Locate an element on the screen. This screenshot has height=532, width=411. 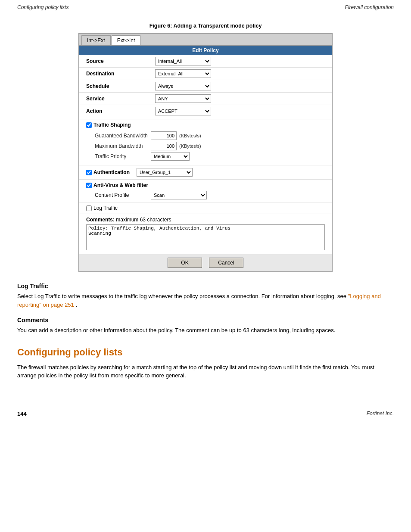
comments-textarea: Policy: Traffic Shaping, Authentication,… is located at coordinates (206, 237).